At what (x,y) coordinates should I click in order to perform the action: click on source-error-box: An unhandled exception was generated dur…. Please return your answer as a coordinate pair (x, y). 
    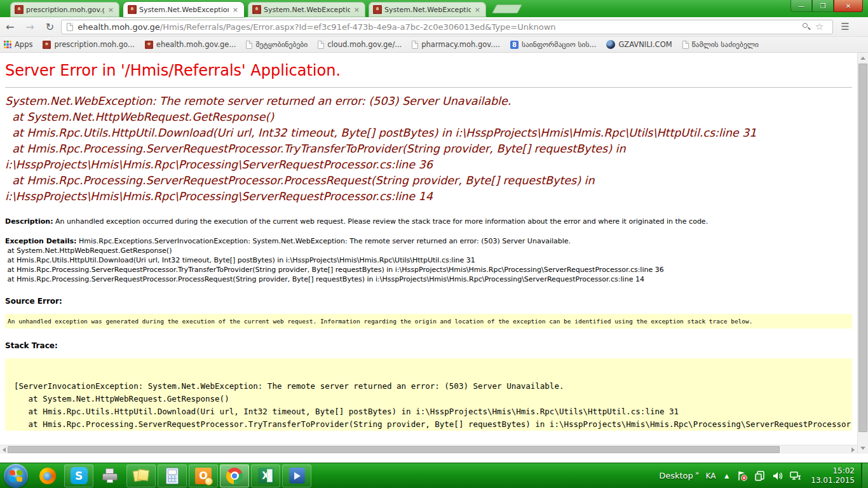
    Looking at the image, I should click on (428, 322).